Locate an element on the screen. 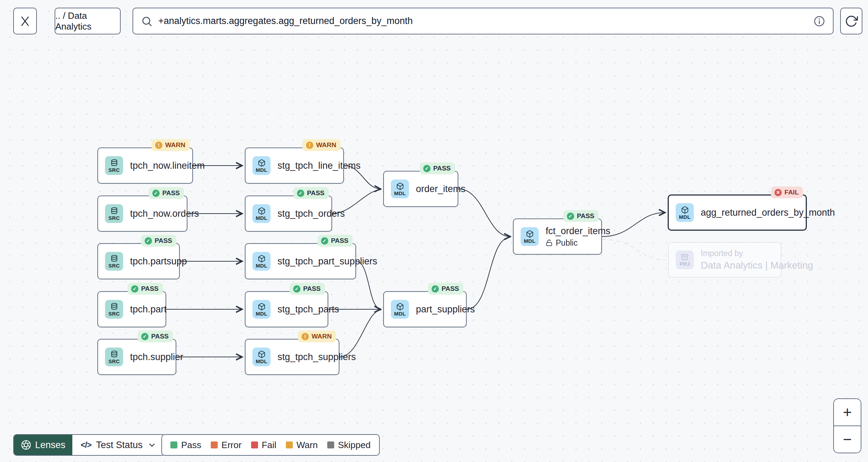 This screenshot has height=462, width=868. node-stg-tpch-line-items: ! WARN MDL stg_tpch_line_items is located at coordinates (294, 166).